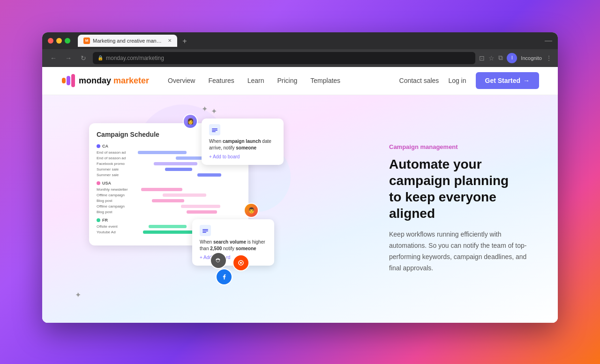 The height and width of the screenshot is (364, 600). What do you see at coordinates (469, 81) in the screenshot?
I see `nav-right: Contact sales Log in Get Started →` at bounding box center [469, 81].